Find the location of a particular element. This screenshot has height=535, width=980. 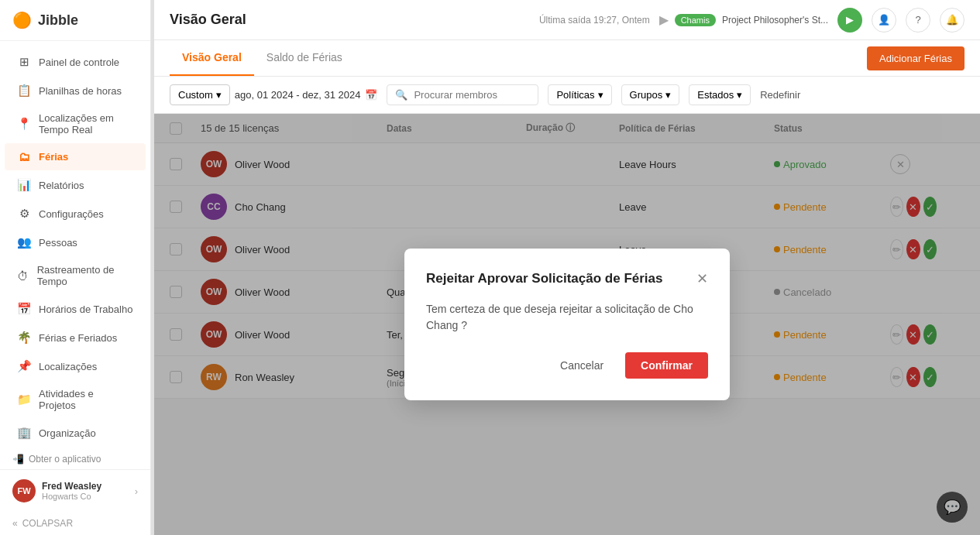

user-icon-button: 👤 is located at coordinates (884, 20).